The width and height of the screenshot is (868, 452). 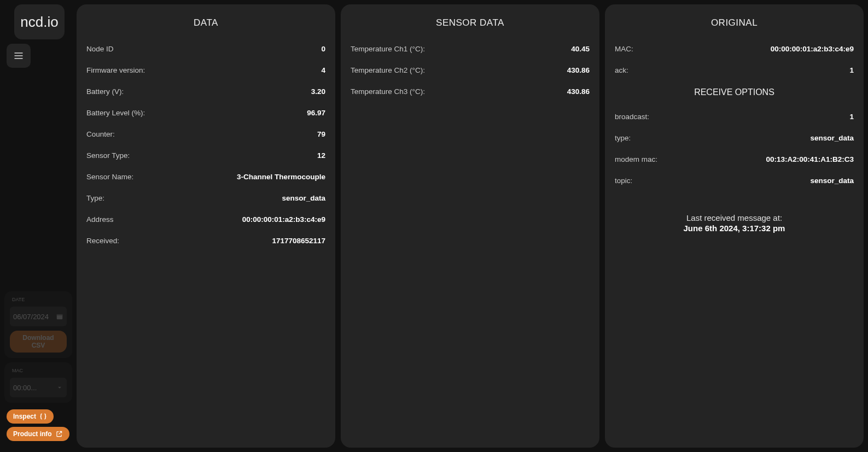 What do you see at coordinates (38, 434) in the screenshot?
I see `product-info-button: Product info` at bounding box center [38, 434].